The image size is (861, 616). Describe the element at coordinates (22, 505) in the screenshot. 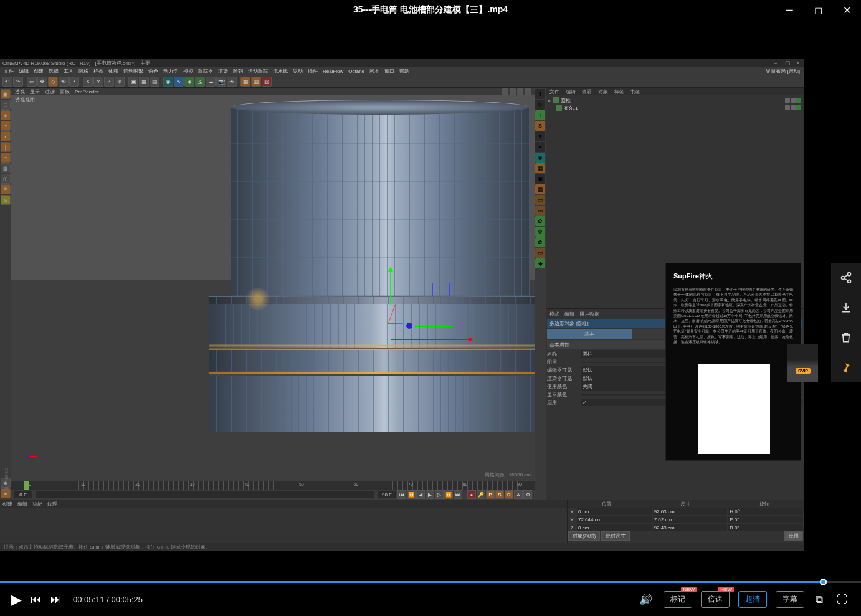

I see `mat-tab-edit: 编辑` at that location.